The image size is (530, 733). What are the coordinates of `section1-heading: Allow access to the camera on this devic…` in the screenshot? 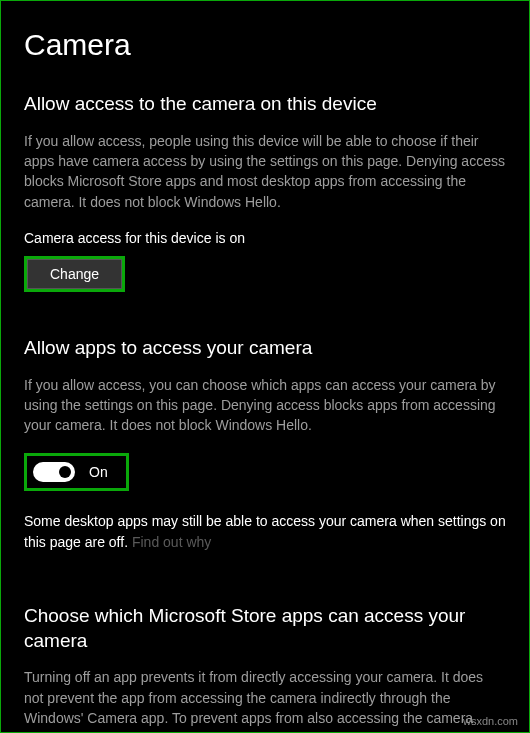 It's located at (265, 104).